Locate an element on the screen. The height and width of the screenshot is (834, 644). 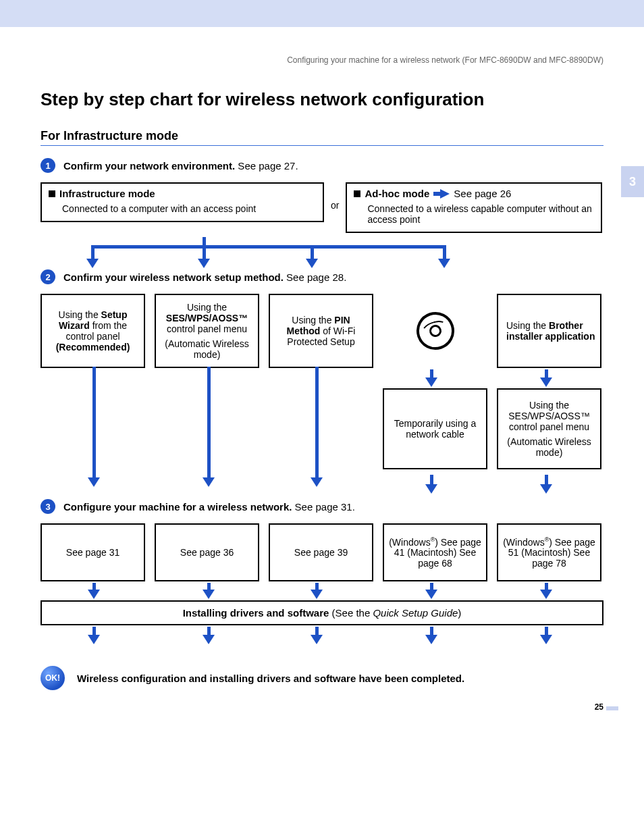
or-label: or is located at coordinates (335, 197).